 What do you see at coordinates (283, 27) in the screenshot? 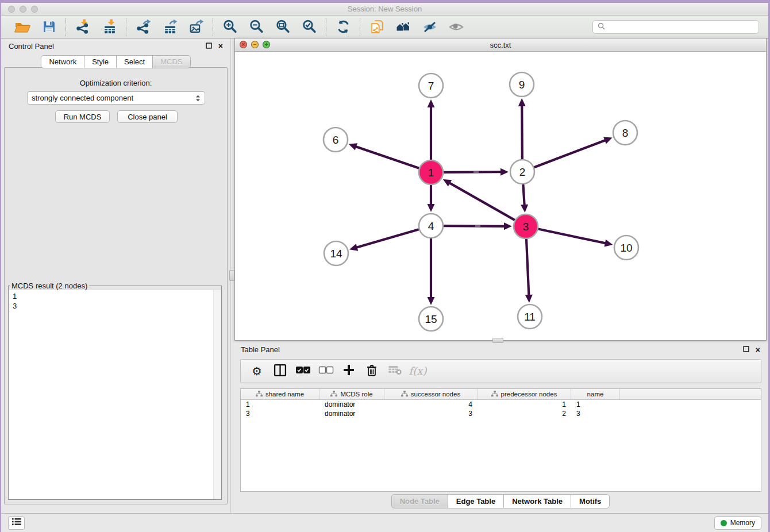
I see `zoom-fit-button` at bounding box center [283, 27].